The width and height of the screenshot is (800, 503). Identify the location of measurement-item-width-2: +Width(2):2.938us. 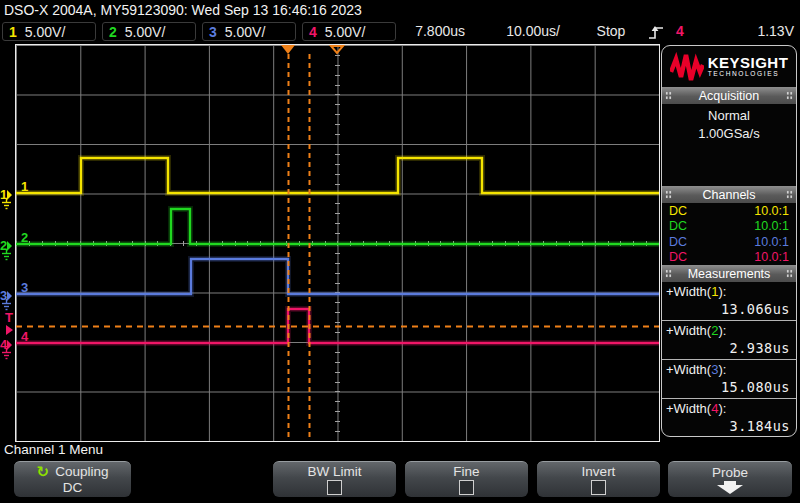
(729, 340).